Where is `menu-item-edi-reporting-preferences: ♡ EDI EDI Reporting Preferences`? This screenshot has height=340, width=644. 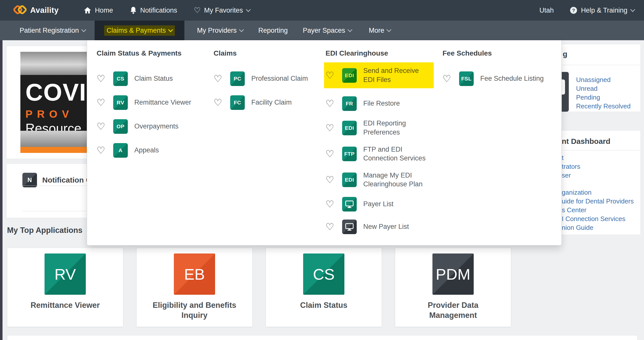
menu-item-edi-reporting-preferences: ♡ EDI EDI Reporting Preferences is located at coordinates (381, 128).